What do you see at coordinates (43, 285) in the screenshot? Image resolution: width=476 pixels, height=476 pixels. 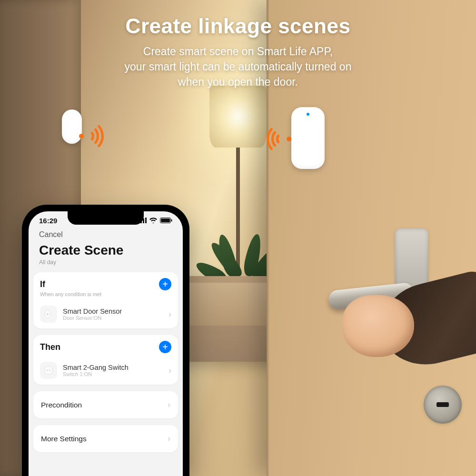 I see `if-title: If` at bounding box center [43, 285].